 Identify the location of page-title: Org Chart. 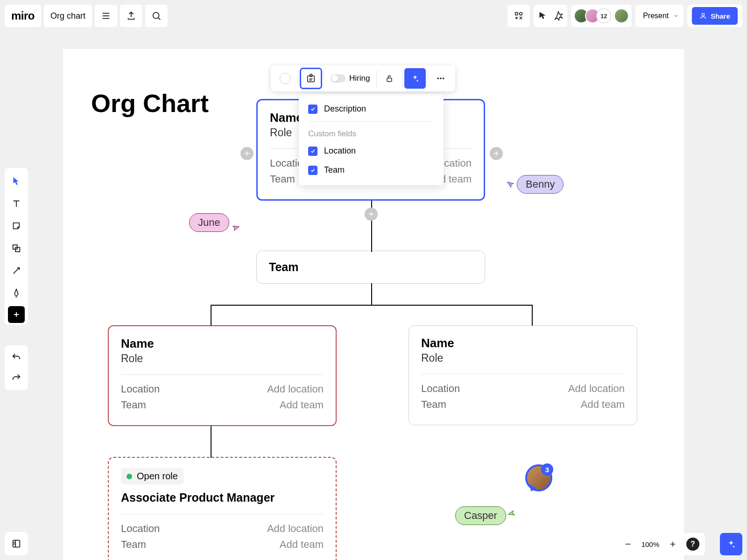
(150, 103).